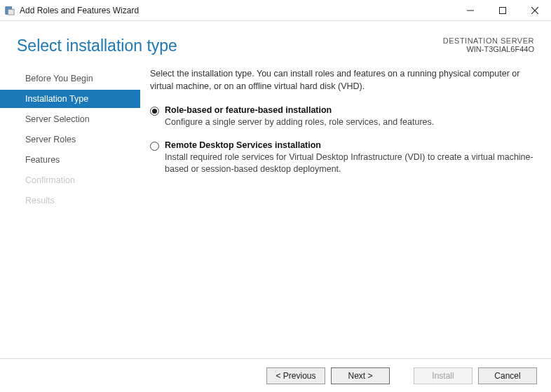  I want to click on option-title: Role-based or feature-based installation, so click(299, 110).